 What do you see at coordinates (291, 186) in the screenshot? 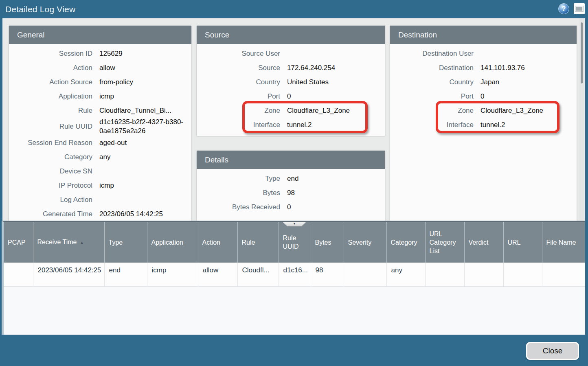
I see `details-panel: Details TypeendBytes98Bytes Received0` at bounding box center [291, 186].